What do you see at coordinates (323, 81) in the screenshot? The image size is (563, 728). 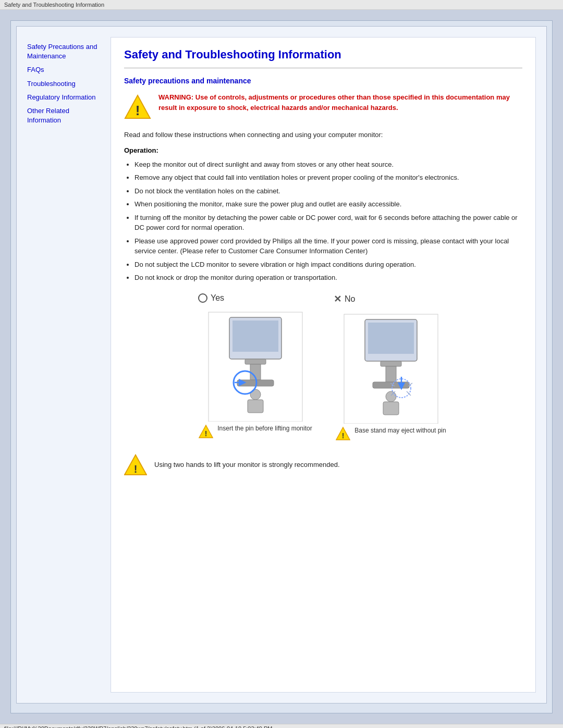 I see `section-title: Safety precautions and maintenance` at bounding box center [323, 81].